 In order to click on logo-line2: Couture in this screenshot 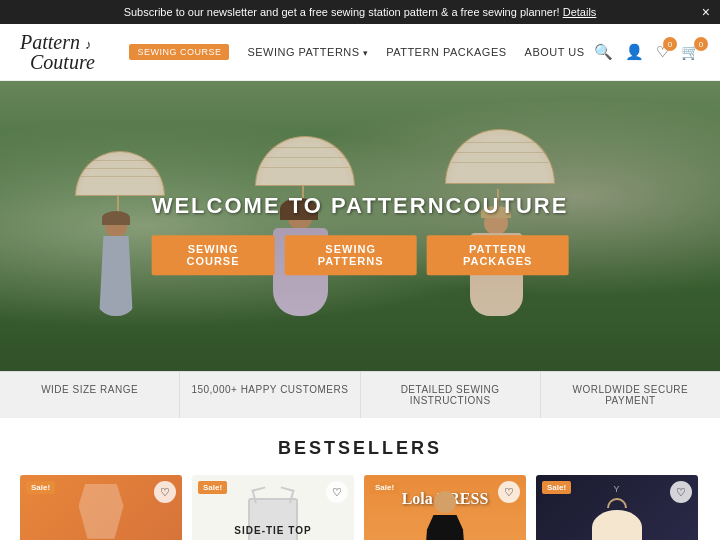, I will do `click(75, 62)`.